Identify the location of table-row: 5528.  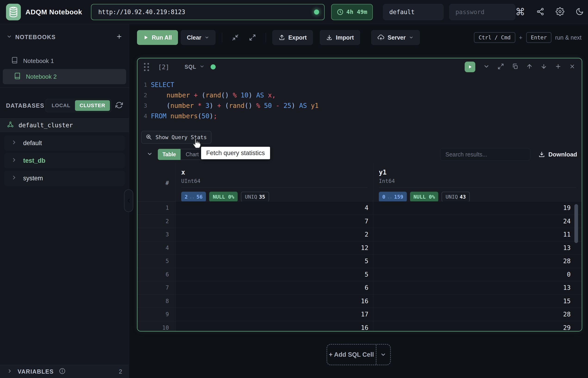
(360, 261).